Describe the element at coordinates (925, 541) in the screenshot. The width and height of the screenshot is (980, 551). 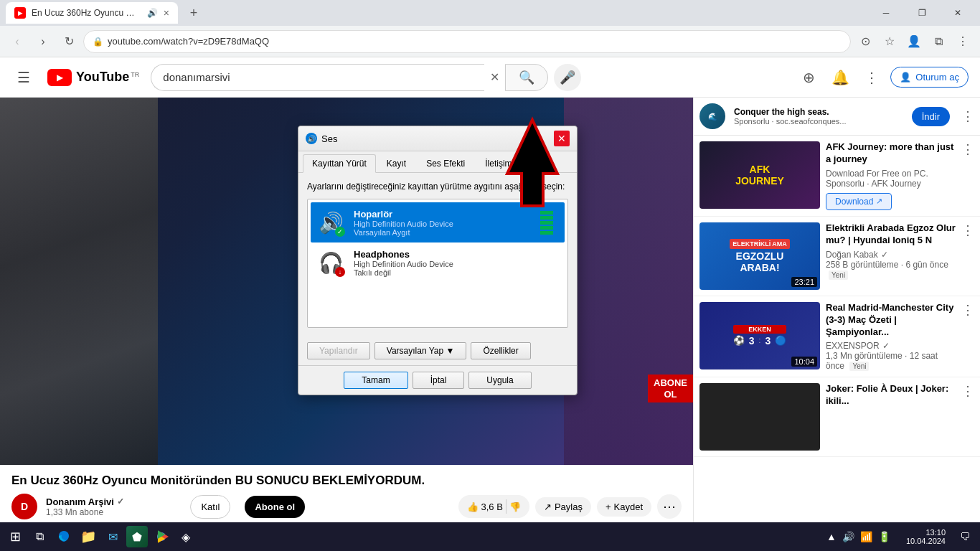
I see `clock-date: 10.04.2024` at that location.